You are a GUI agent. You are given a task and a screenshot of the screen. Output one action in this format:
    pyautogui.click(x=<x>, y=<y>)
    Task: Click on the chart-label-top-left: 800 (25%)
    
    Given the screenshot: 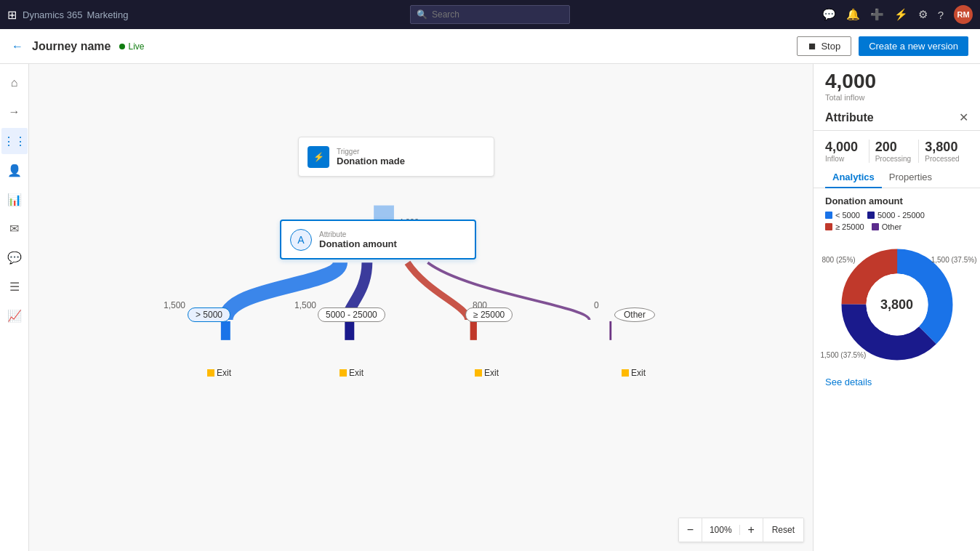 What is the action you would take?
    pyautogui.click(x=839, y=260)
    